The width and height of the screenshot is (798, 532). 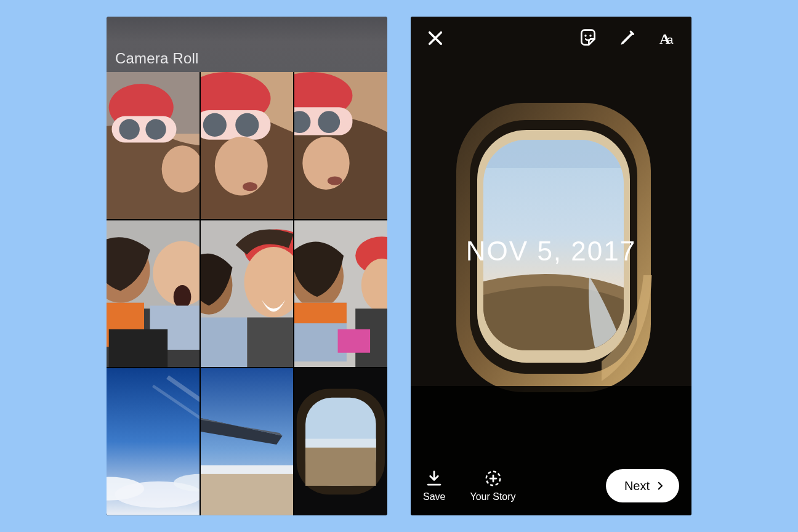 I want to click on save-button: Save, so click(x=434, y=486).